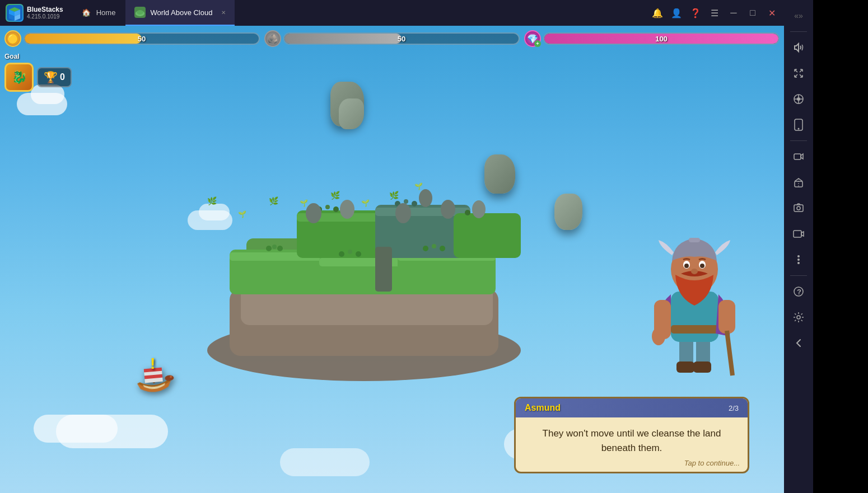 The height and width of the screenshot is (493, 868). What do you see at coordinates (543, 408) in the screenshot?
I see `dialog-speaker: Asmund` at bounding box center [543, 408].